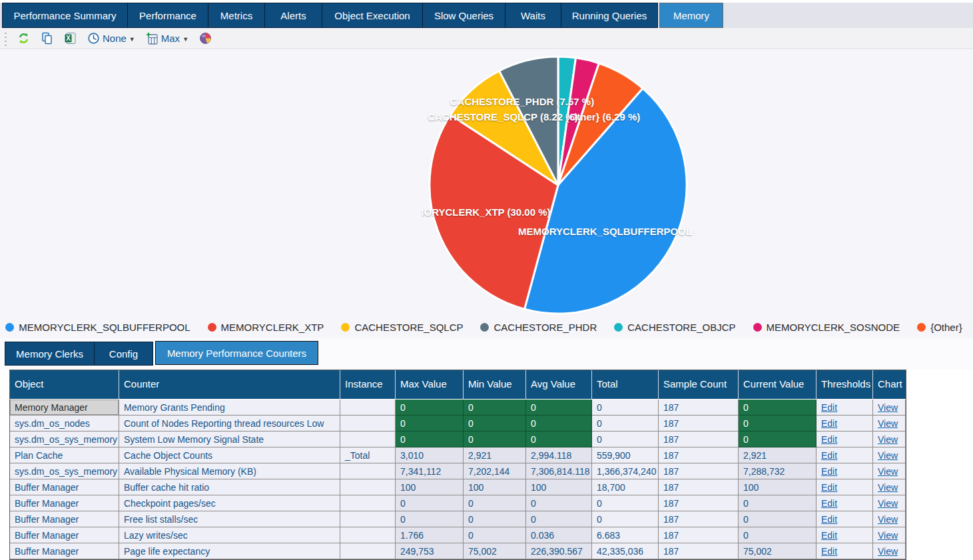 Image resolution: width=973 pixels, height=560 pixels. I want to click on tab-slow-queries: Slow Queries, so click(464, 15).